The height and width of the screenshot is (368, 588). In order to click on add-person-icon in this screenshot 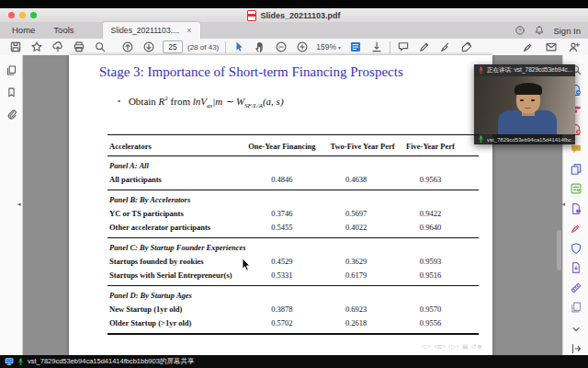, I will do `click(574, 47)`.